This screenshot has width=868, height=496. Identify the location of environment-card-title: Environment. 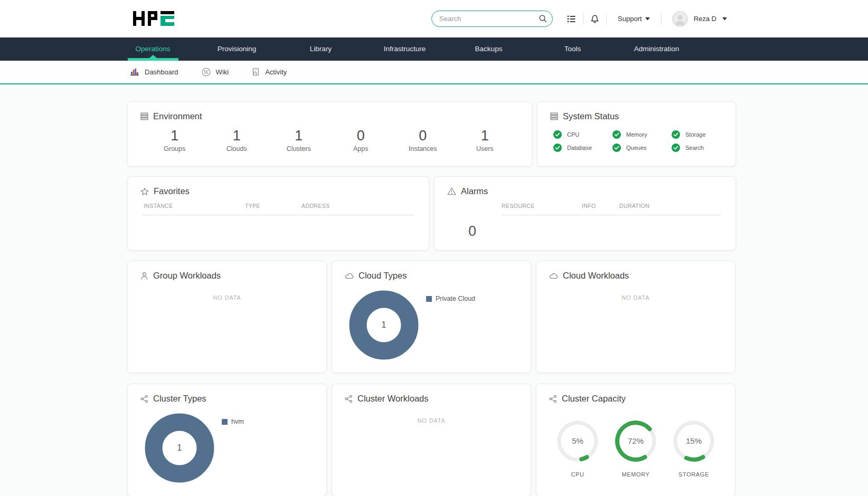
(329, 112).